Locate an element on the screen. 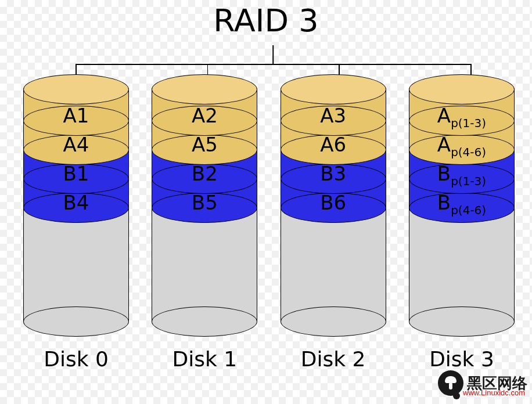  disk-label-3: Disk 3 is located at coordinates (462, 359).